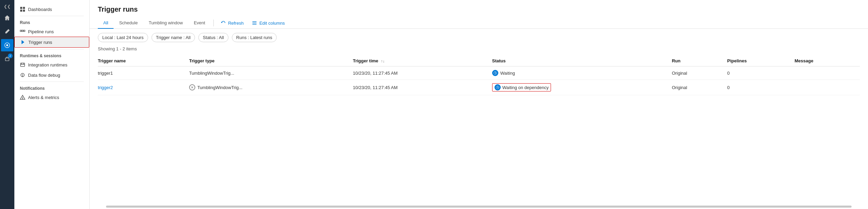  What do you see at coordinates (173, 38) in the screenshot?
I see `filter-trigger-name: Trigger name : All` at bounding box center [173, 38].